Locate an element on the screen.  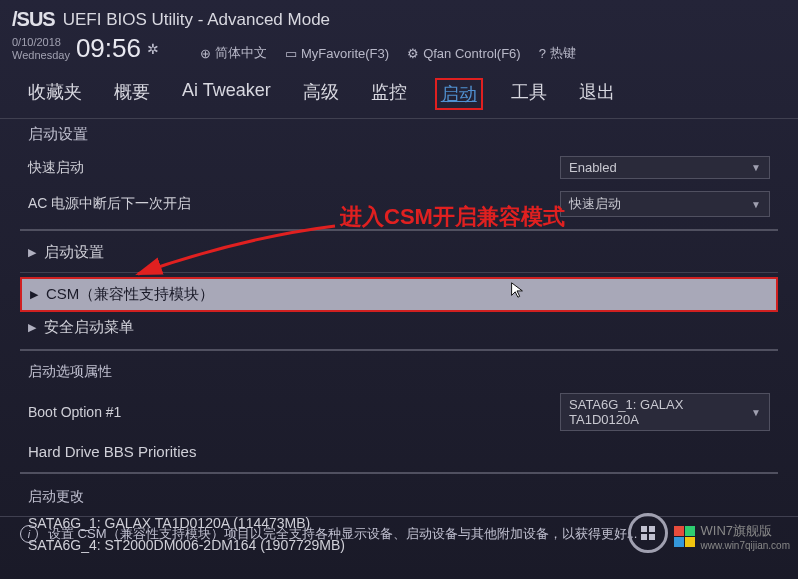
brand-logo: /SUS is located at coordinates (34, 20).